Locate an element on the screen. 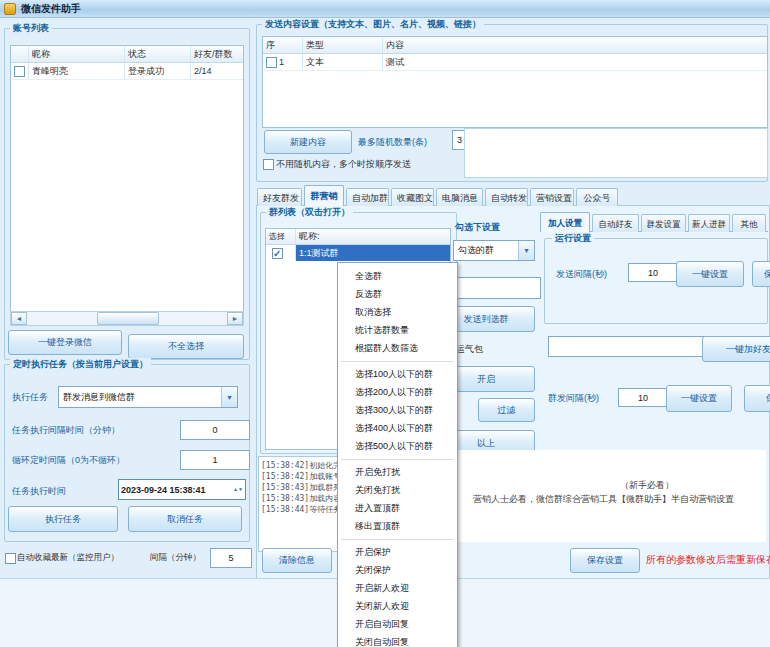 This screenshot has height=647, width=770. task-select: 群发消息到微信群 ▼ is located at coordinates (148, 397).